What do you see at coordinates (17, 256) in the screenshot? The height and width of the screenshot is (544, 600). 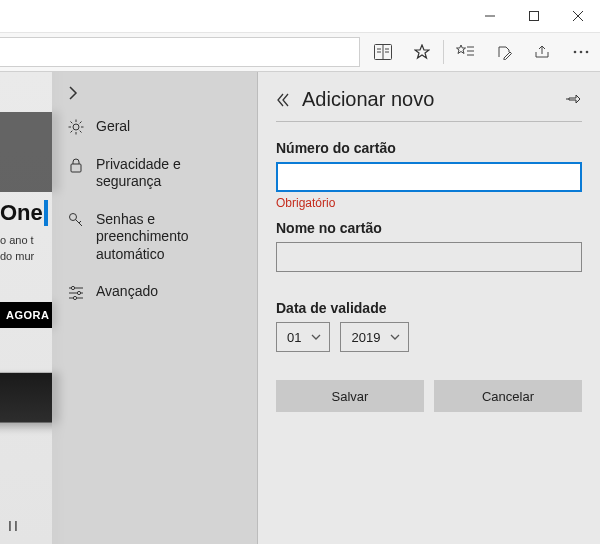 I see `bg-text-line: do mur` at bounding box center [17, 256].